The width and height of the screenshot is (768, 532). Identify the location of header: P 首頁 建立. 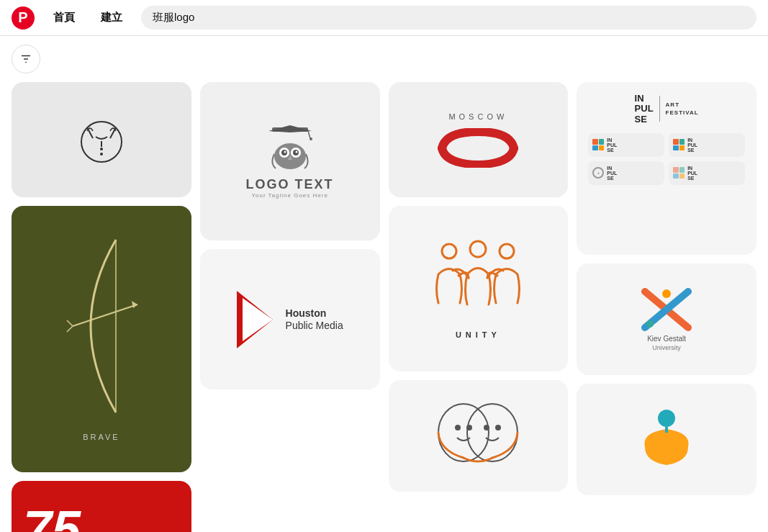
(384, 18).